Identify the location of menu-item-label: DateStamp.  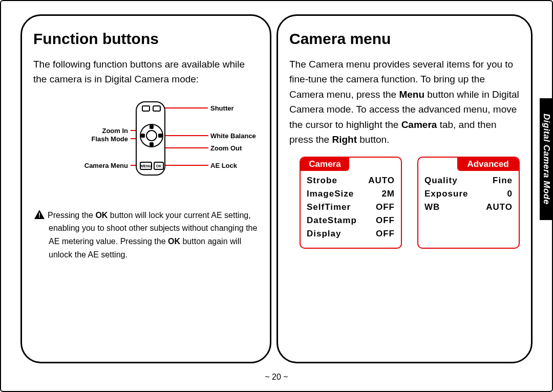
(332, 221).